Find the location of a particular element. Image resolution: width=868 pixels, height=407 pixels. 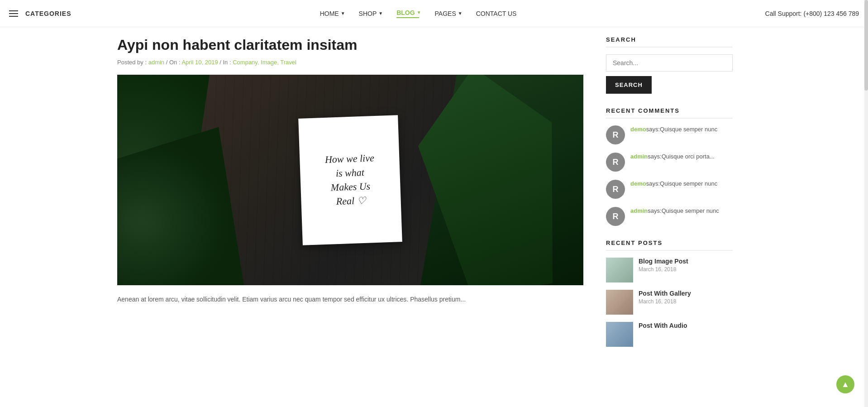

sidebar-recent-posts-section: RECENT POSTS Blog Image Post March 16, 2… is located at coordinates (669, 293).